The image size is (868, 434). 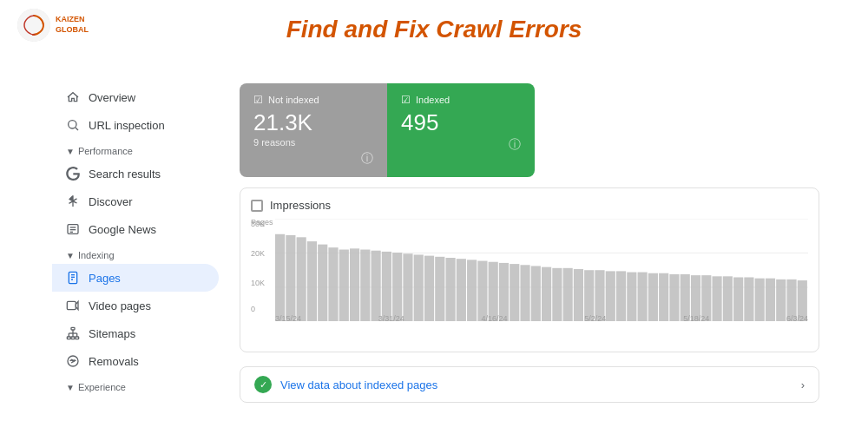 What do you see at coordinates (73, 361) in the screenshot?
I see `removals-icon` at bounding box center [73, 361].